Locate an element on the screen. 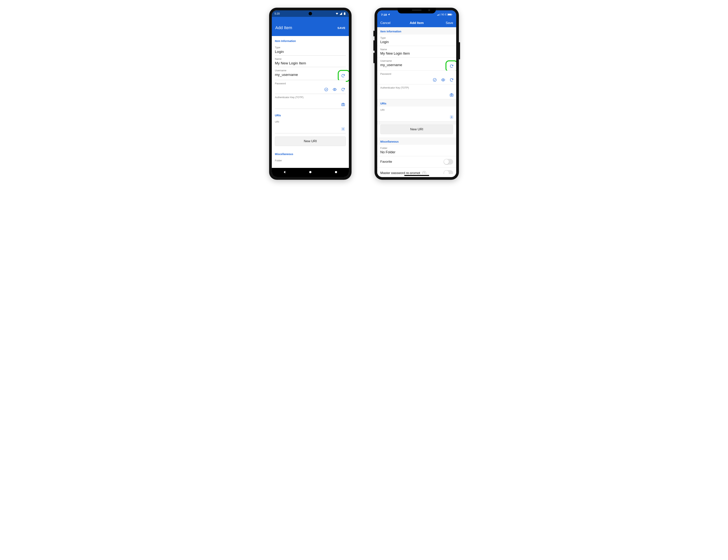 The height and width of the screenshot is (560, 728). gear-icon is located at coordinates (451, 117).